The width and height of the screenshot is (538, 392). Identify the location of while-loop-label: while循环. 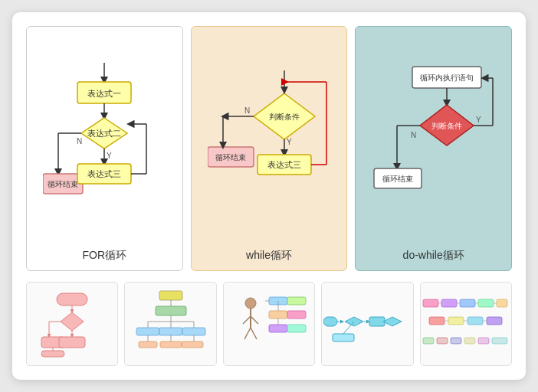
(269, 256).